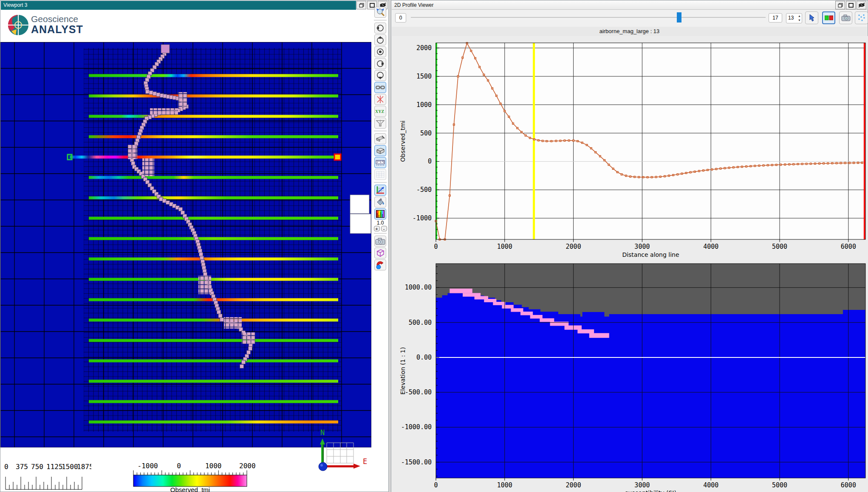 This screenshot has width=868, height=492. Describe the element at coordinates (380, 111) in the screenshot. I see `svg-text: XYZ` at that location.